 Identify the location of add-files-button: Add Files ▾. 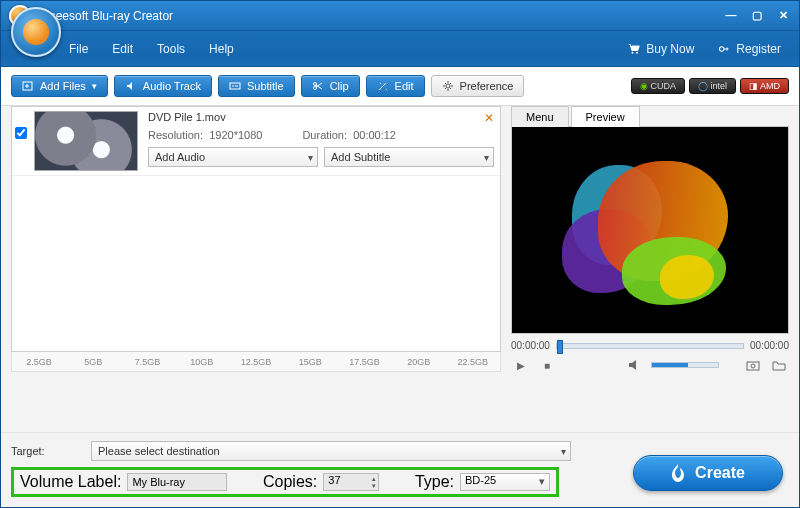
(60, 86).